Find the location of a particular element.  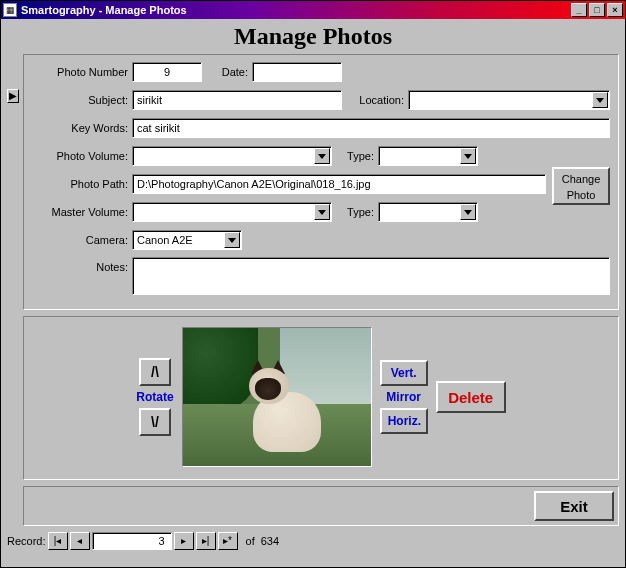

mirror-group: Vert. Mirror Horiz. is located at coordinates (404, 397).